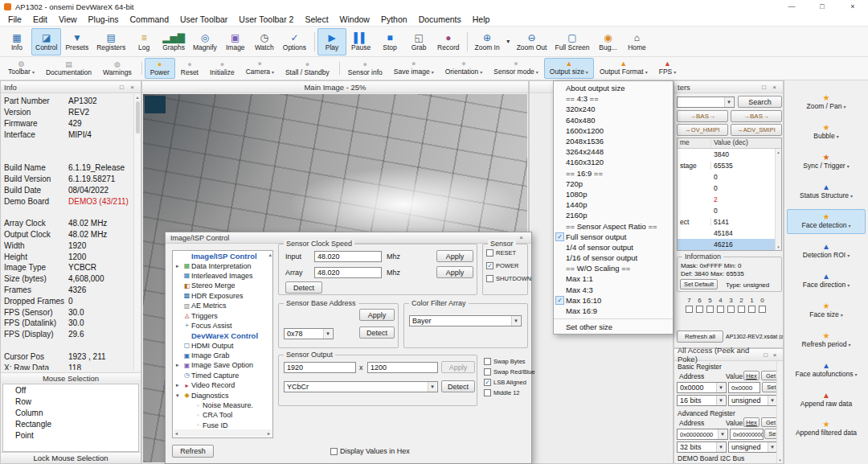 The width and height of the screenshot is (868, 464). What do you see at coordinates (826, 370) in the screenshot?
I see `right-toolbar-button: ▲ Face autofunctions` at bounding box center [826, 370].